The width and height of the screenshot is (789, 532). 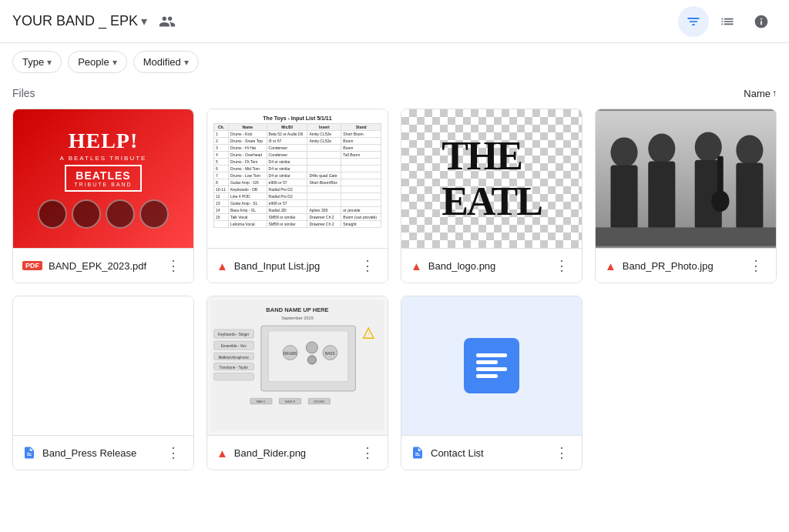 I want to click on file-menu-rider: ⋮, so click(x=368, y=453).